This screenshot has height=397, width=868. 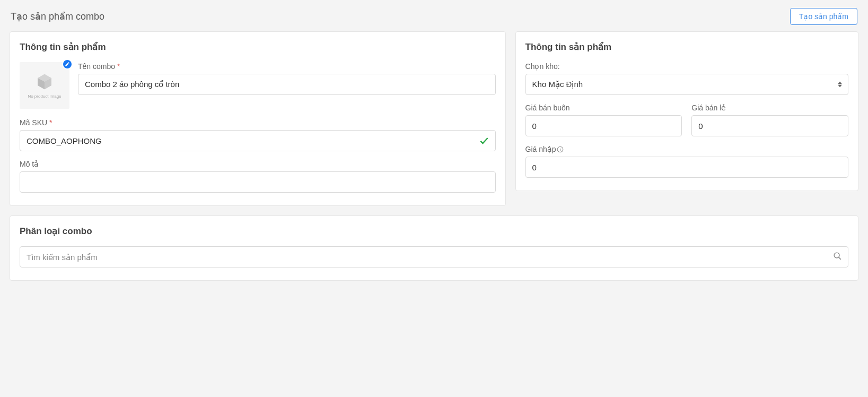 What do you see at coordinates (604, 126) in the screenshot?
I see `wholesale-price-input` at bounding box center [604, 126].